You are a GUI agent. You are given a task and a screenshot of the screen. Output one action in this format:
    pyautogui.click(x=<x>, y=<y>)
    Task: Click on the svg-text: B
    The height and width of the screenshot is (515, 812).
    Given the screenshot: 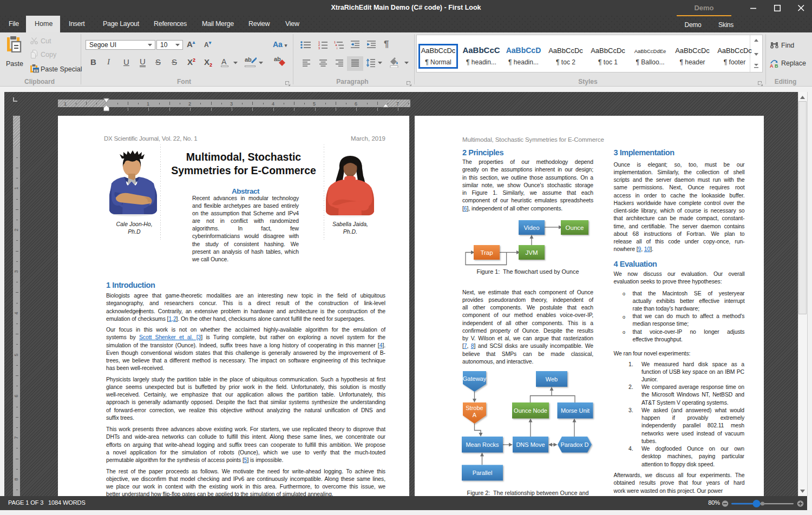 What is the action you would take?
    pyautogui.click(x=776, y=65)
    